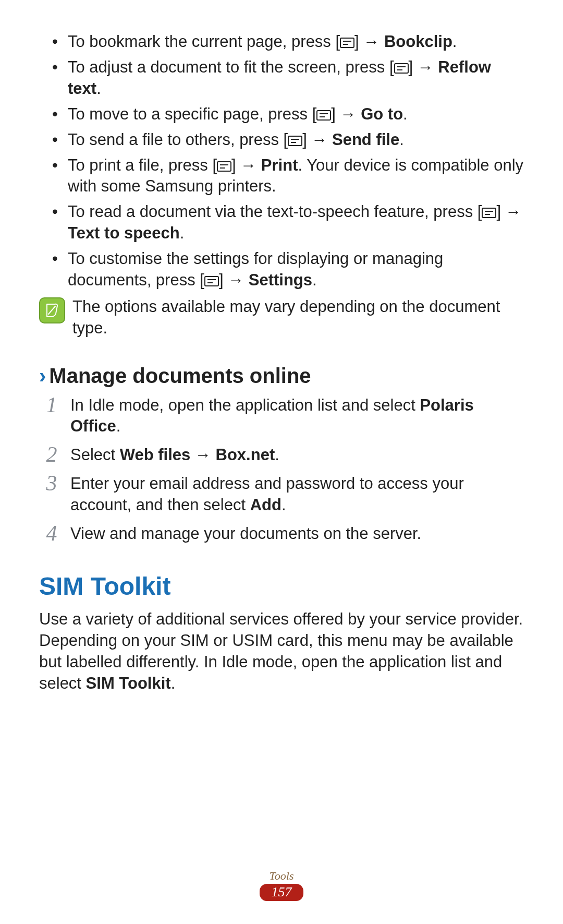 The width and height of the screenshot is (563, 924). What do you see at coordinates (197, 455) in the screenshot?
I see `step-text-bold: Web files → Box.net` at bounding box center [197, 455].